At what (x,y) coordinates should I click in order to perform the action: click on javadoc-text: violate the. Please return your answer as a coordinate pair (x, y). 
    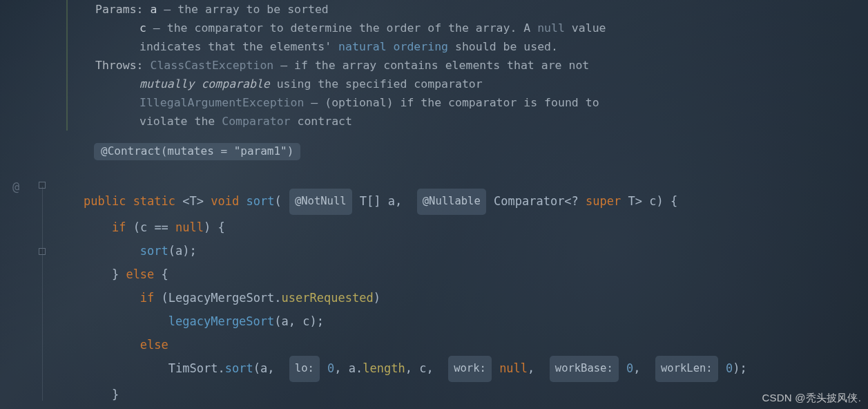
    Looking at the image, I should click on (181, 122).